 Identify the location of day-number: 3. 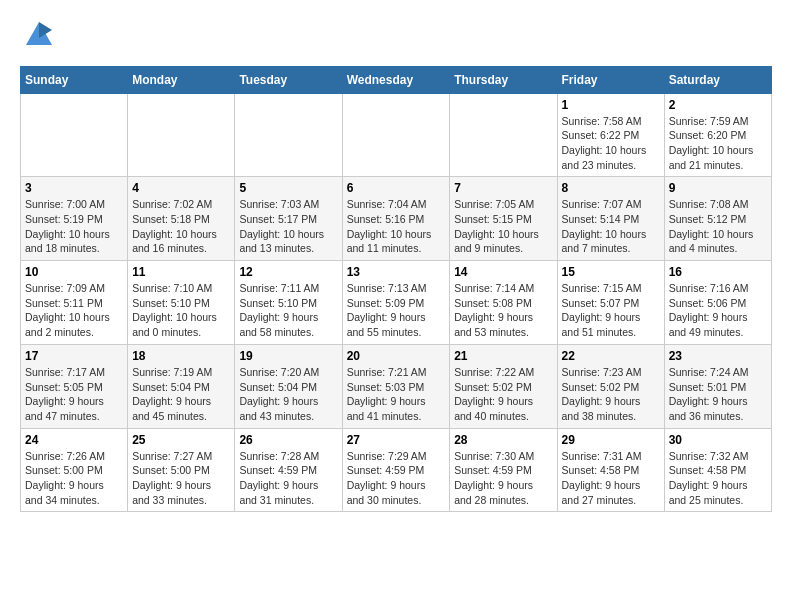
(74, 188).